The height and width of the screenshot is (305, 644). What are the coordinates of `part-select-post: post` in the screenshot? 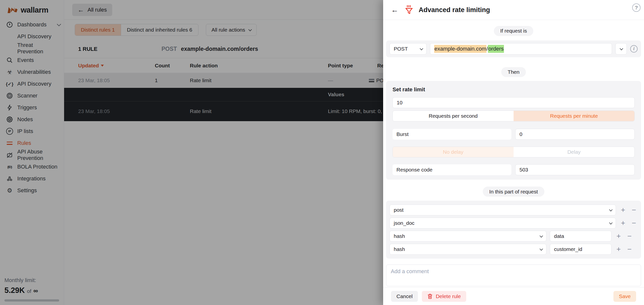 It's located at (503, 210).